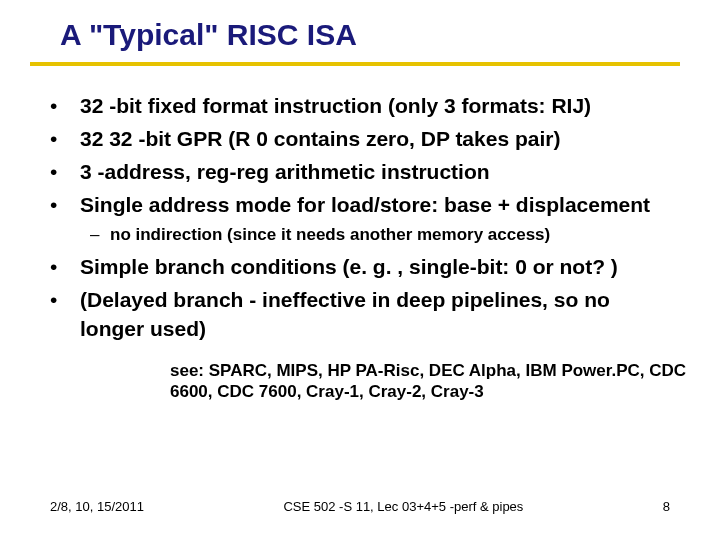 This screenshot has width=720, height=540. Describe the element at coordinates (360, 506) in the screenshot. I see `slide-footer: 2/8, 10, 15/2011 CSE 502 -S 11, Lec 03+4…` at that location.